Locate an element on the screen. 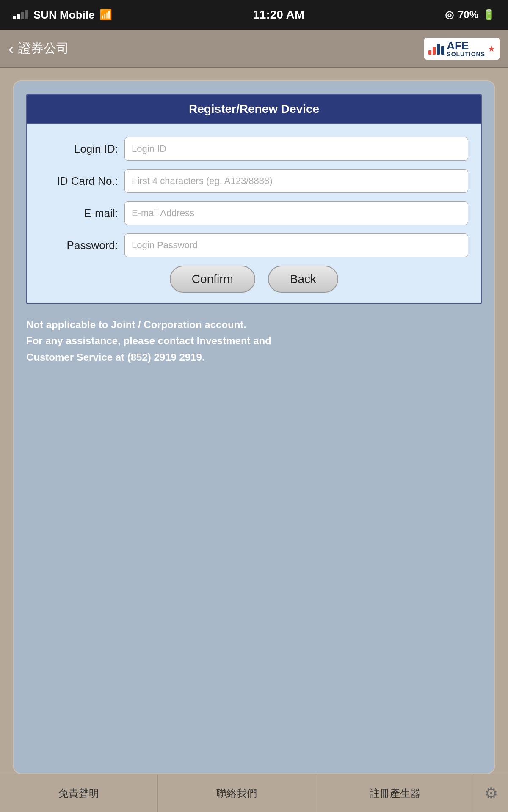  form-title: Register/Renew Device is located at coordinates (254, 109).